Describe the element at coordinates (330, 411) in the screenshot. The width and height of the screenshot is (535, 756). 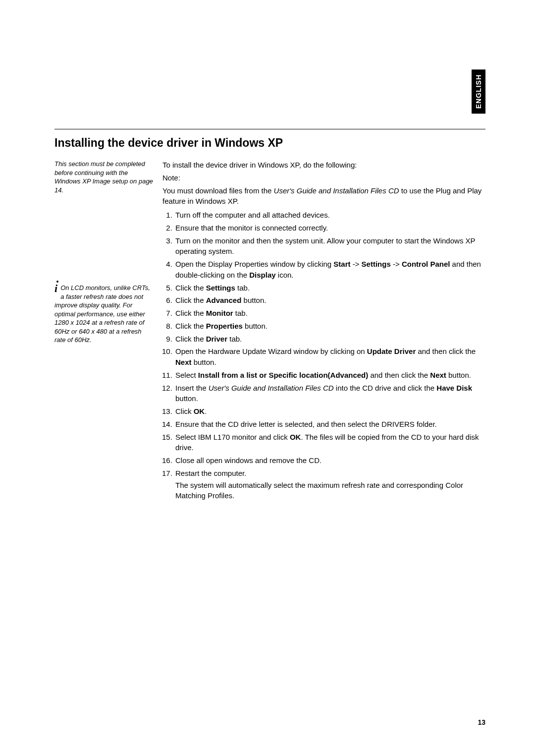
I see `step-13: Click OK.` at that location.